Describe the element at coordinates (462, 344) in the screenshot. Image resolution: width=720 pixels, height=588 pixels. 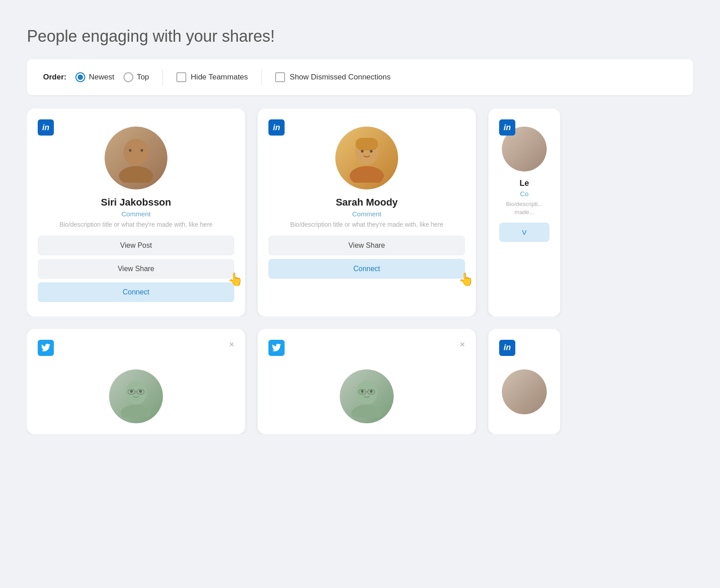
I see `dismiss-twitter-2-btn: ×` at that location.